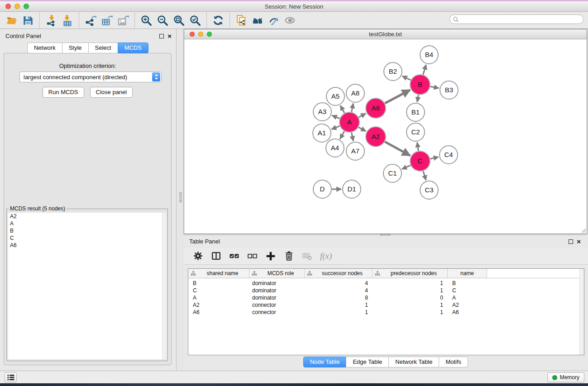 The width and height of the screenshot is (588, 386). Describe the element at coordinates (429, 54) in the screenshot. I see `node-label-B4: B4` at that location.